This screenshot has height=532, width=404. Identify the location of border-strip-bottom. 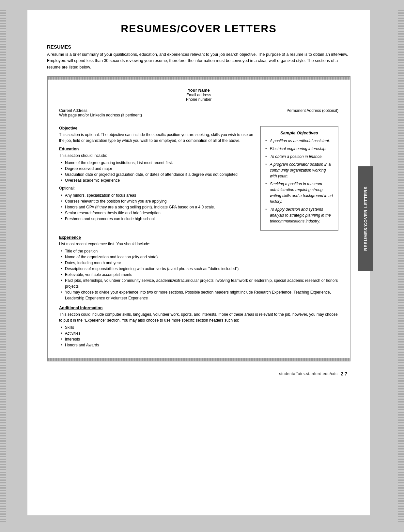
(199, 359).